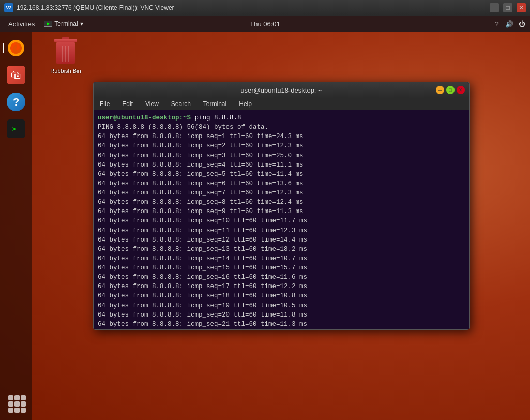 The width and height of the screenshot is (530, 420). What do you see at coordinates (144, 118) in the screenshot?
I see `terminal-prompt: user@ubuntu18-desktop:~$` at bounding box center [144, 118].